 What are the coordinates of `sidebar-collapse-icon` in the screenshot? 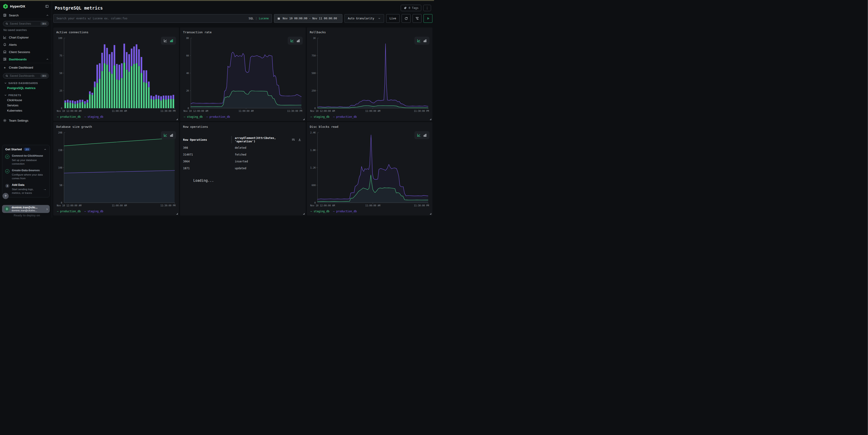 It's located at (47, 6).